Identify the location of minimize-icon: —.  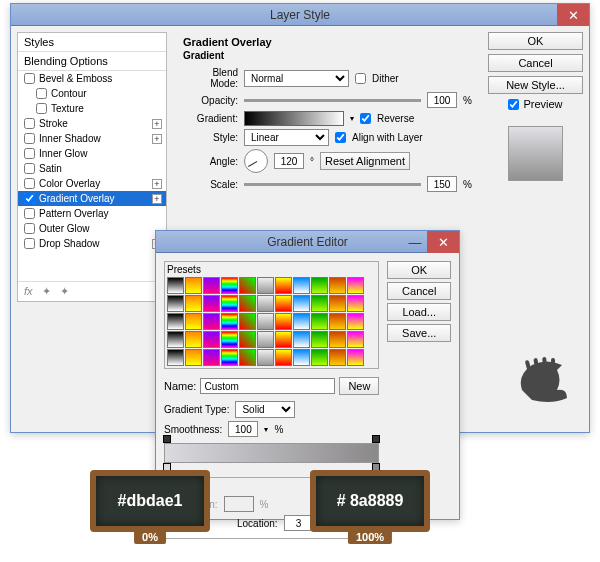
(415, 242).